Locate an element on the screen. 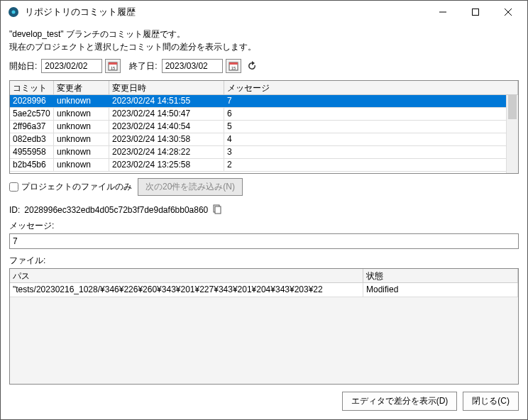  files-label: ファイル: is located at coordinates (264, 261).